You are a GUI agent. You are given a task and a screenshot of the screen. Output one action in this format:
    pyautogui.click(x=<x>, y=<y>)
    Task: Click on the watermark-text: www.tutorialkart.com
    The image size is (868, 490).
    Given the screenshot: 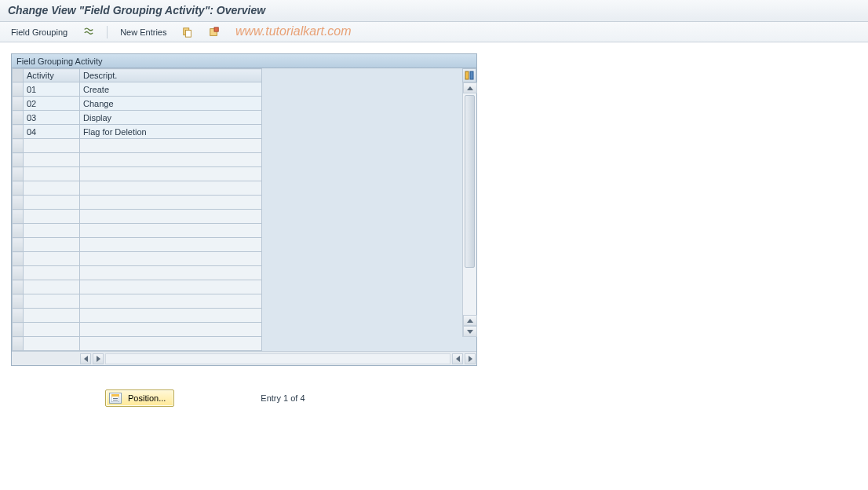 What is the action you would take?
    pyautogui.click(x=294, y=31)
    